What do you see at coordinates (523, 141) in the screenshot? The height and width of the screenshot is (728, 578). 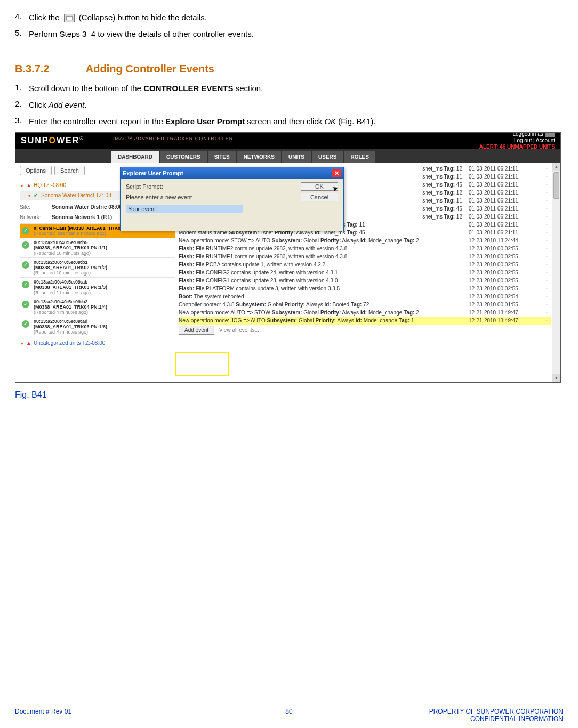 I see `logout-link: Log out` at bounding box center [523, 141].